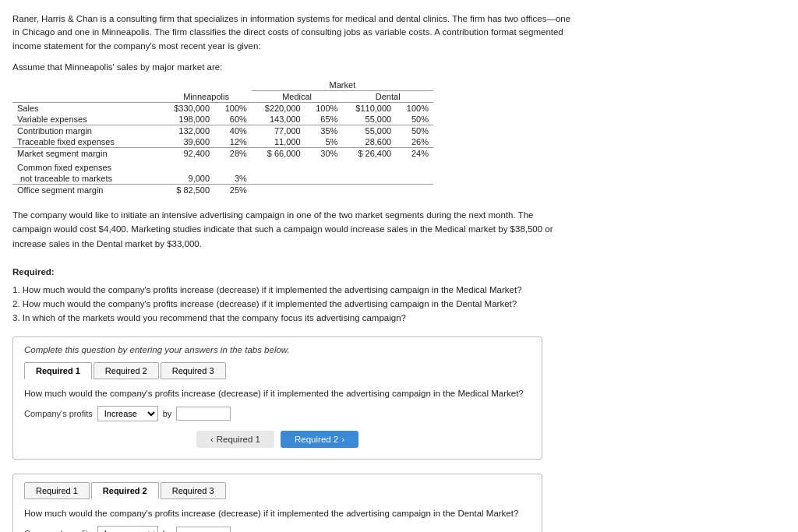 The width and height of the screenshot is (798, 532). What do you see at coordinates (203, 414) in the screenshot?
I see `panel1-amount-input` at bounding box center [203, 414].